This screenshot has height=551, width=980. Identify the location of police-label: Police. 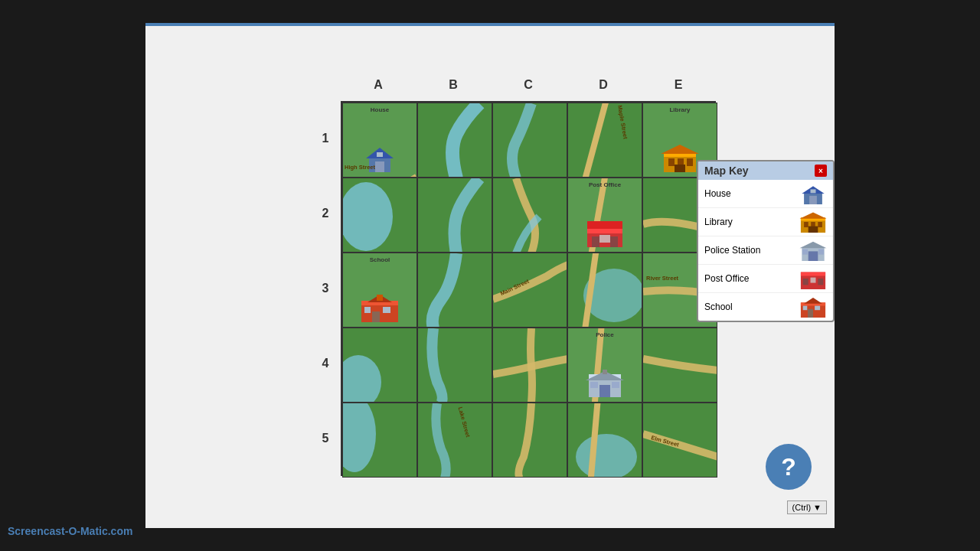
(605, 335).